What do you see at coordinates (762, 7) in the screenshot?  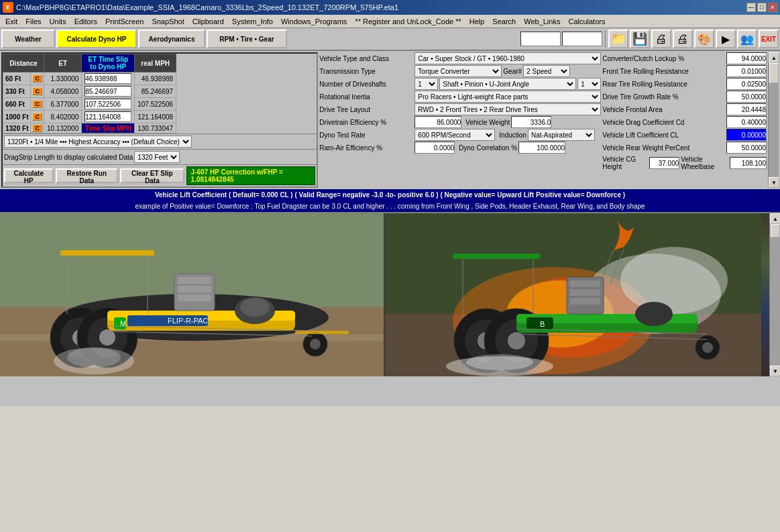 I see `maximize-button: □` at bounding box center [762, 7].